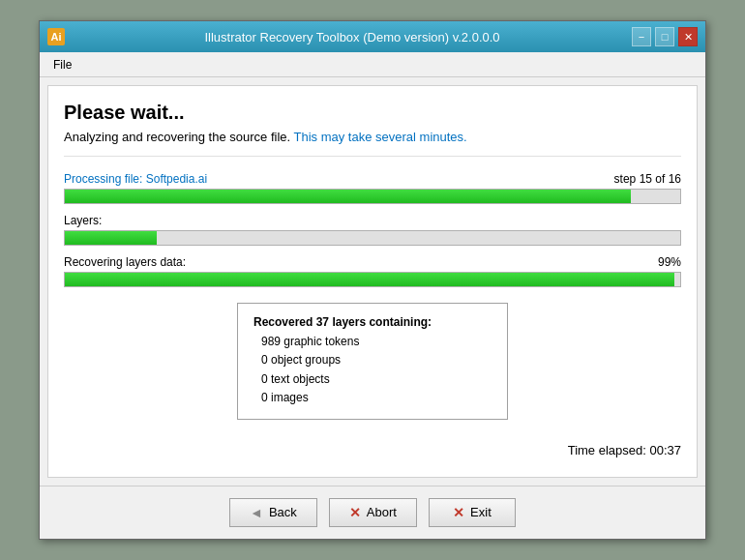 Image resolution: width=745 pixels, height=560 pixels. Describe the element at coordinates (372, 196) in the screenshot. I see `file-progress-bar` at that location.